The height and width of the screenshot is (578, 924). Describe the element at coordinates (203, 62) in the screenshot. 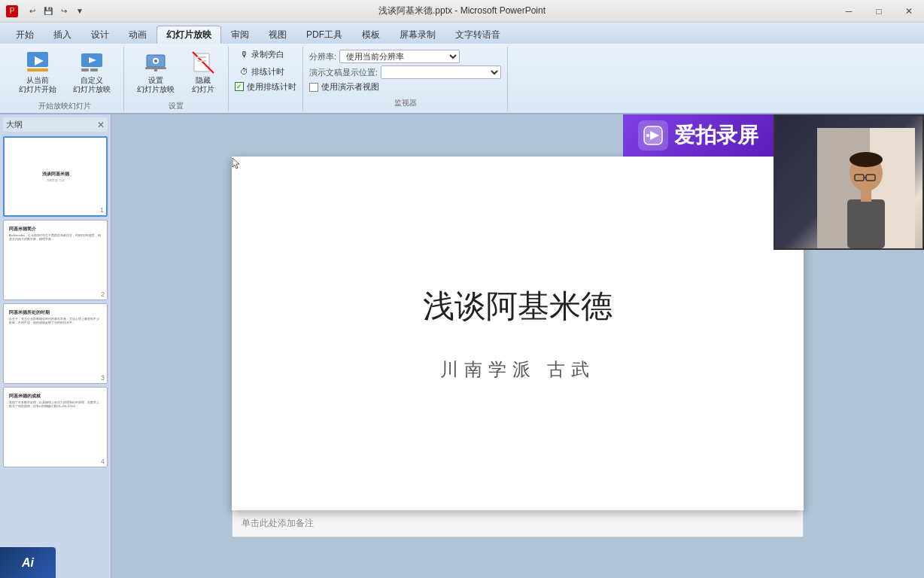

I see `hide-icon` at that location.